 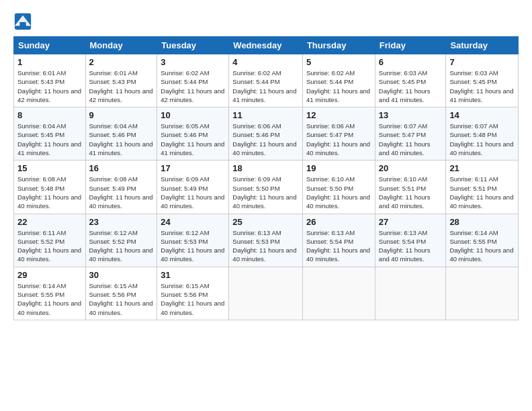 What do you see at coordinates (482, 240) in the screenshot?
I see `calendar-cell: 28 Sunrise: 6:14 AM Sunset: 5:55 PM Dayl…` at bounding box center [482, 240].